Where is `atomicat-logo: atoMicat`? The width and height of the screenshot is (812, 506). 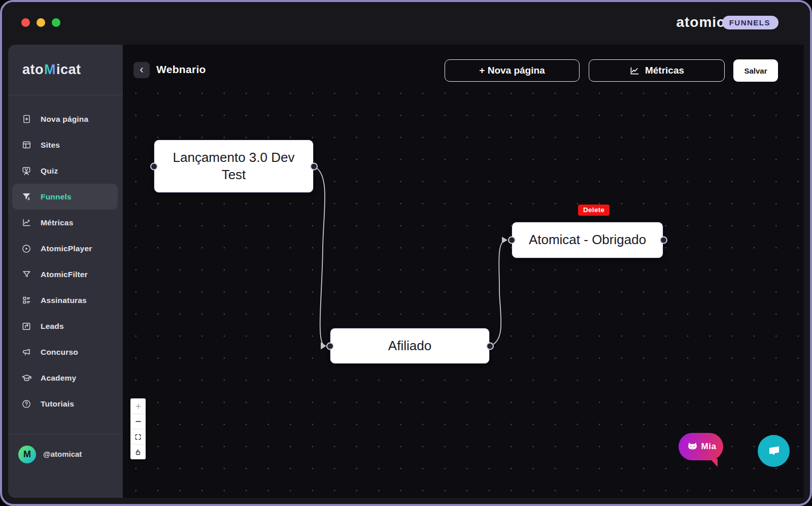
atomicat-logo: atoMicat is located at coordinates (65, 70).